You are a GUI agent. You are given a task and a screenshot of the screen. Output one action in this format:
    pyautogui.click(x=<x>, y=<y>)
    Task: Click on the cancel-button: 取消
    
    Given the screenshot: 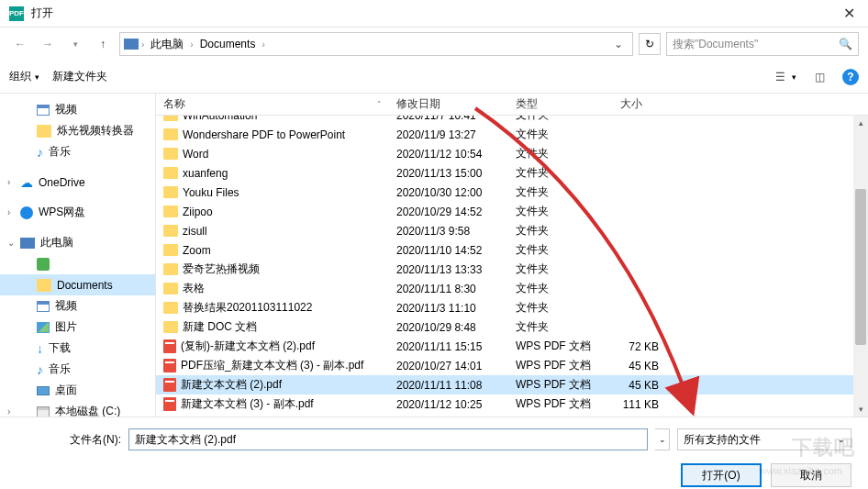 What is the action you would take?
    pyautogui.click(x=811, y=475)
    